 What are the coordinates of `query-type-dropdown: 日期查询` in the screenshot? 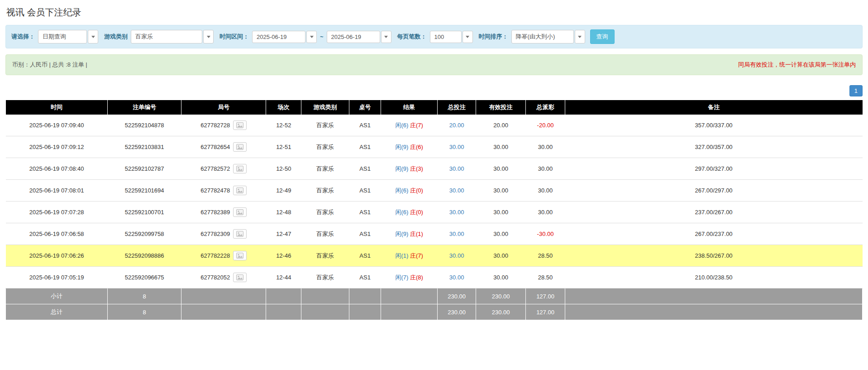 It's located at (68, 37).